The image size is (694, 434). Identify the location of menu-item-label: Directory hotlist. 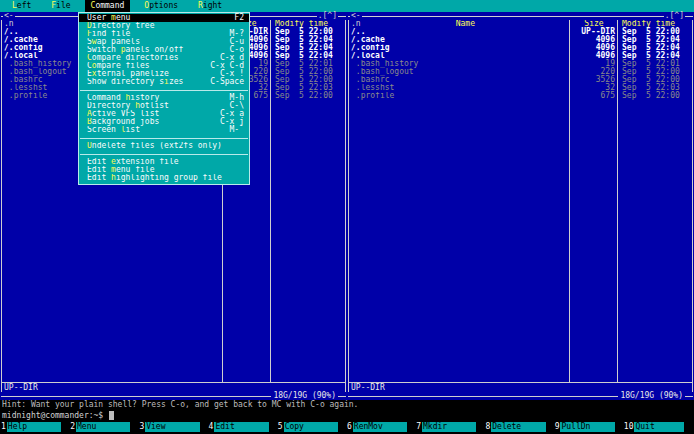
(156, 106).